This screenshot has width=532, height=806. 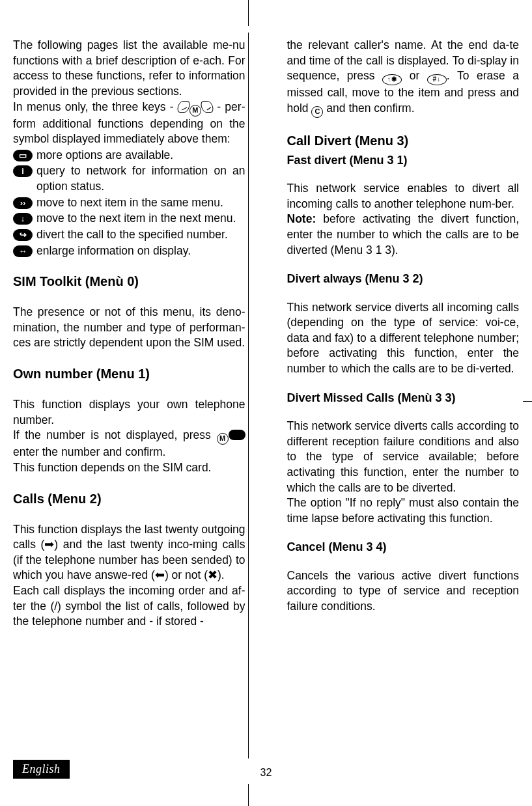 I want to click on option-text-6: enlarge information on display., so click(x=141, y=251).